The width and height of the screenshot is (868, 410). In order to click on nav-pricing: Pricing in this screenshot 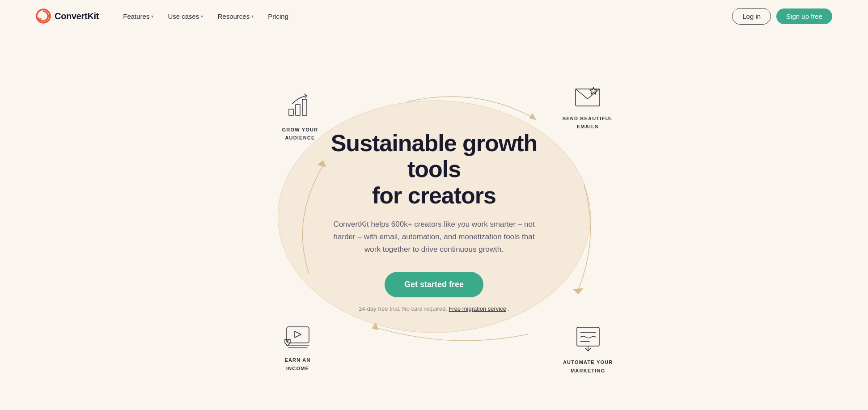, I will do `click(278, 16)`.